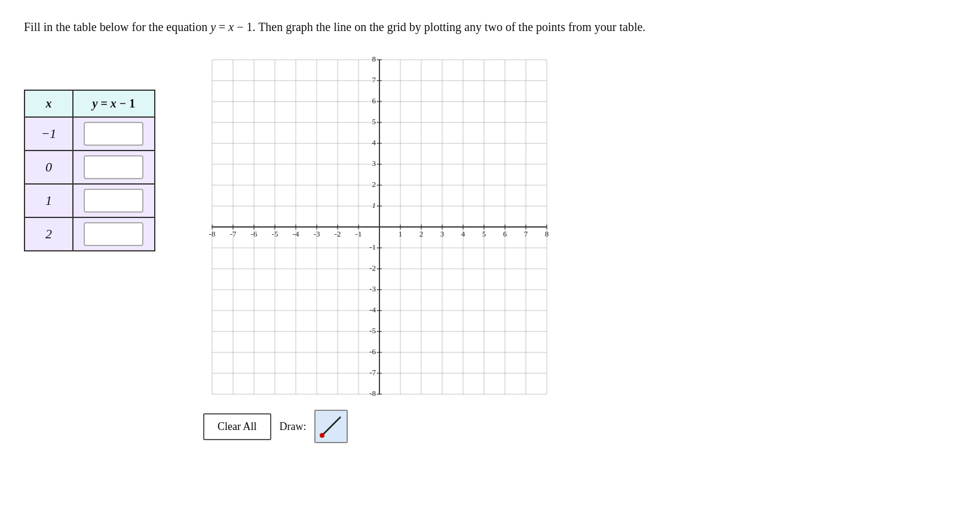 This screenshot has height=519, width=980. What do you see at coordinates (49, 167) in the screenshot?
I see `table-row-x-1: 0` at bounding box center [49, 167].